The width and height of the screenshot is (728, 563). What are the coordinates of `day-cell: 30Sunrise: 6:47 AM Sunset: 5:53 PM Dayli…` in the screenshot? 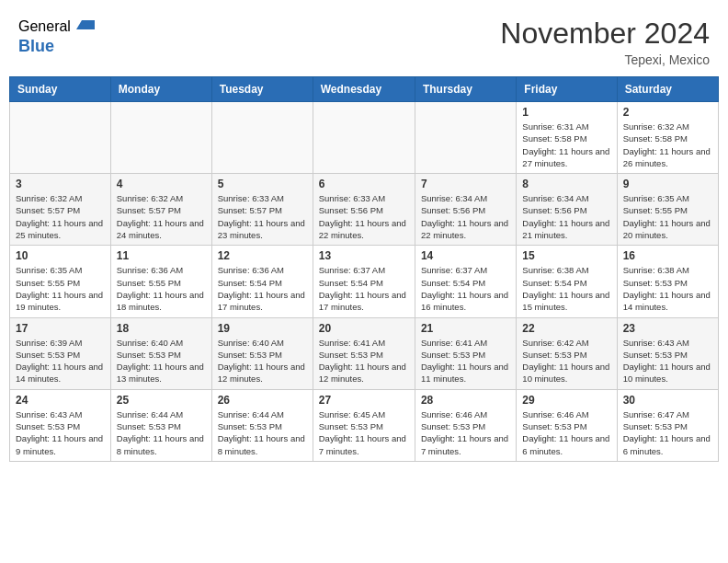 It's located at (667, 425).